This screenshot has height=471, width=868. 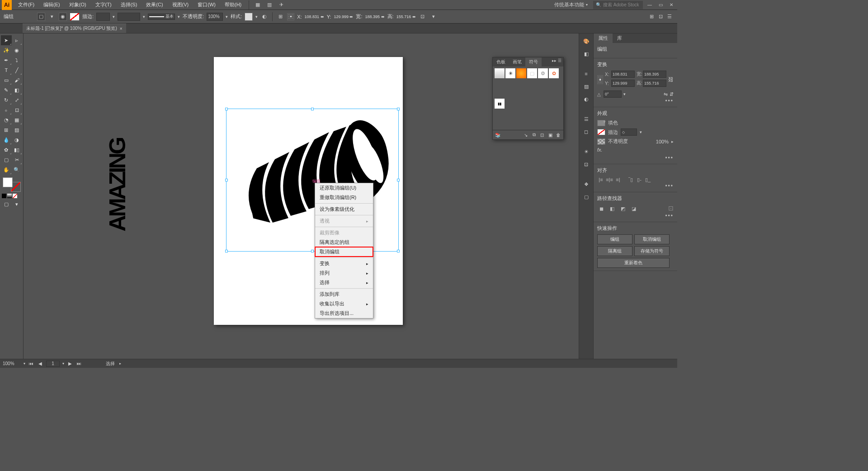 I want to click on arrange-docs-icon: ▥, so click(x=269, y=5).